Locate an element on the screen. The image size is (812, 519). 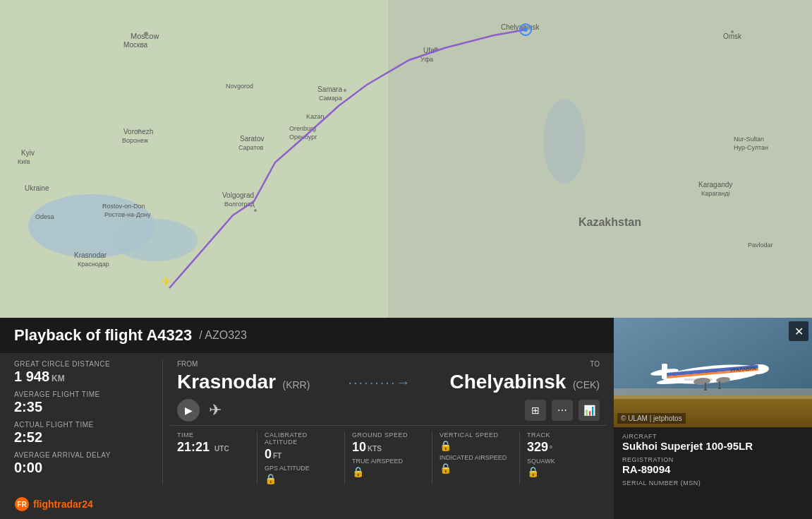
flight-title: Playback of flight A4323 is located at coordinates (103, 335).